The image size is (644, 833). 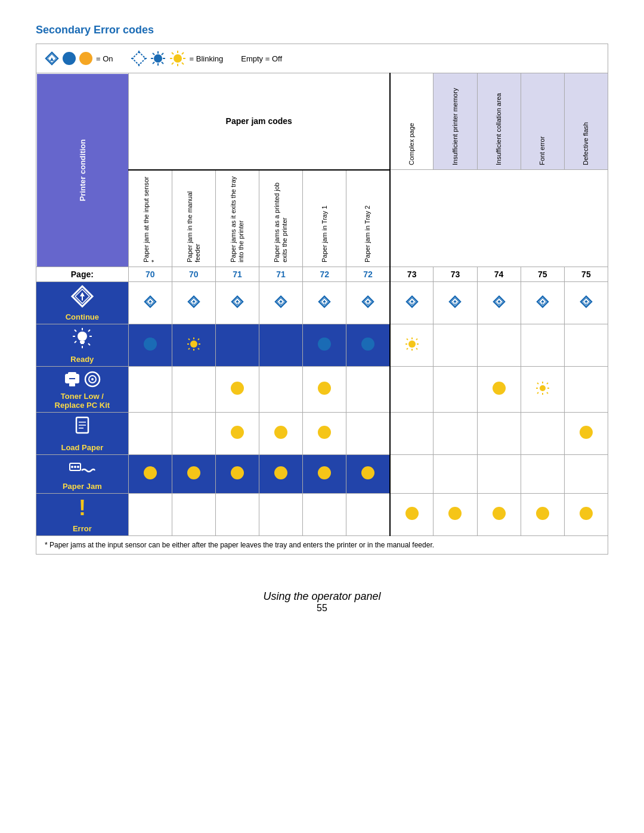 I want to click on ready-c10, so click(x=543, y=345).